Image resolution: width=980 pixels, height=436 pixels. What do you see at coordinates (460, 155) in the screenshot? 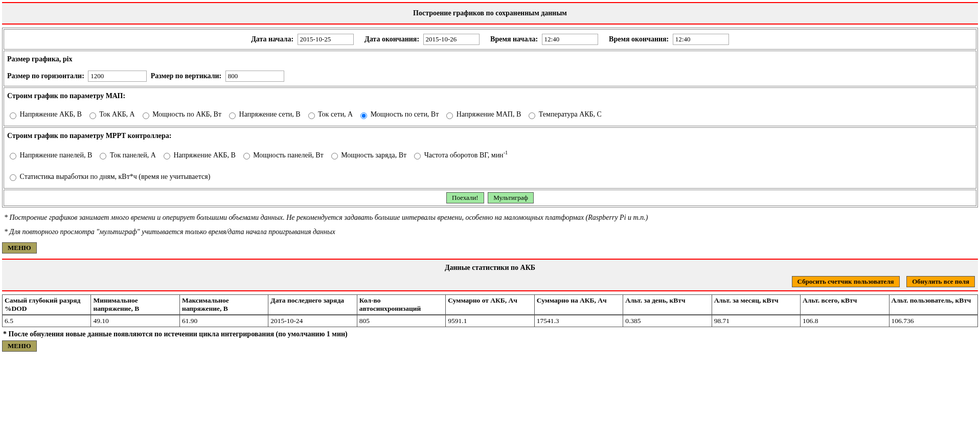
I see `mppt-radio-option: Частота оборотов ВГ, мин-1` at bounding box center [460, 155].